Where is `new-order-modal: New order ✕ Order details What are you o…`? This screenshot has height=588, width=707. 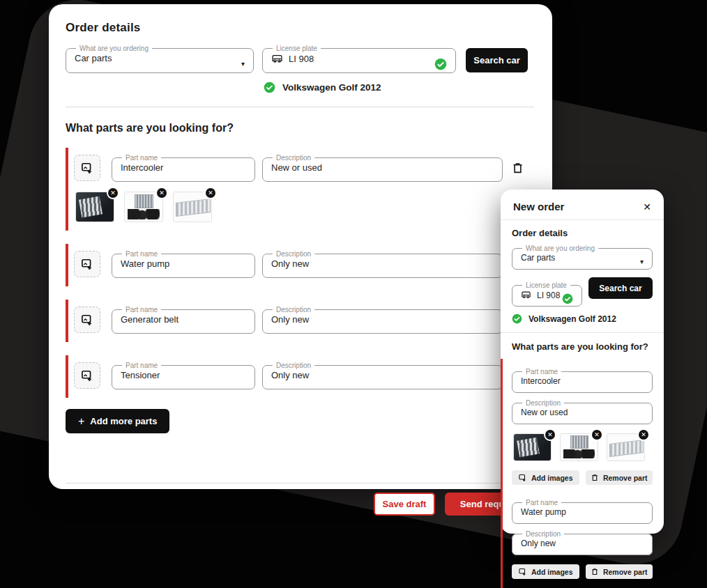
new-order-modal: New order ✕ Order details What are you o… is located at coordinates (582, 362).